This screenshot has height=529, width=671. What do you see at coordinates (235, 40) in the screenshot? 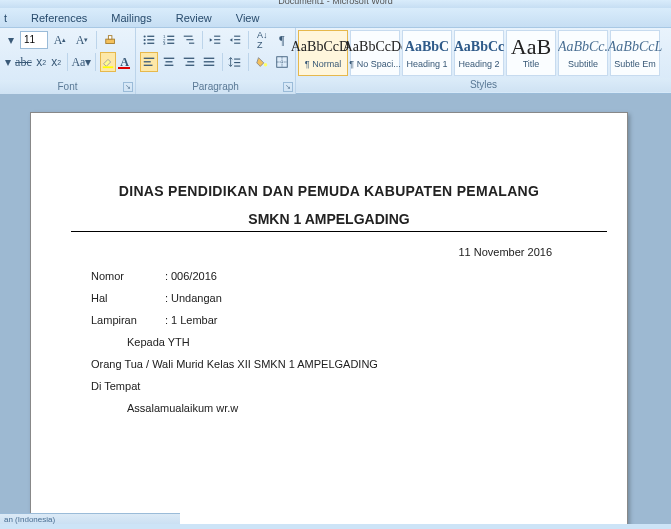
I see `indent-icon` at bounding box center [235, 40].